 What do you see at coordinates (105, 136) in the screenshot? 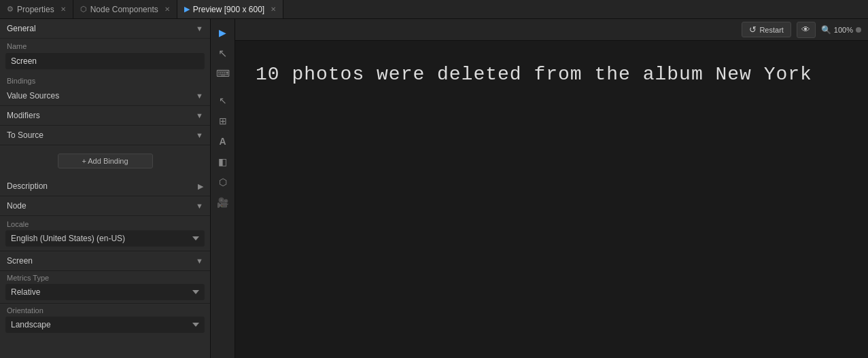
I see `to-source-subsection: To Source ▼` at bounding box center [105, 136].